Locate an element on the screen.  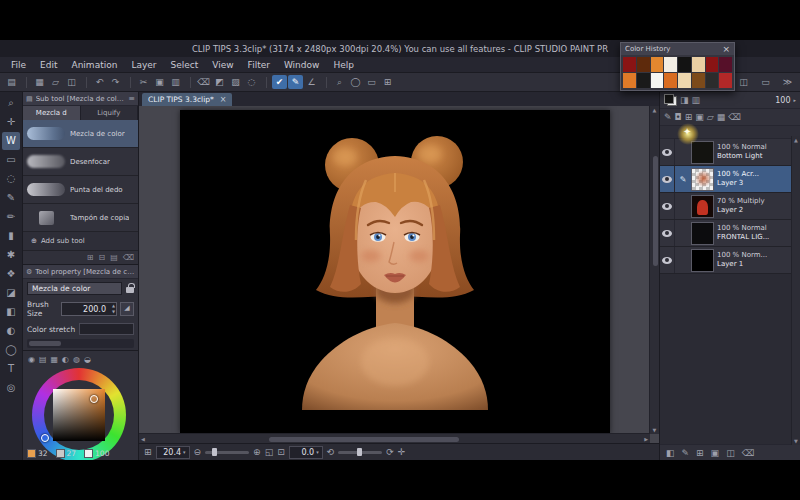
menu-help: Help is located at coordinates (344, 65).